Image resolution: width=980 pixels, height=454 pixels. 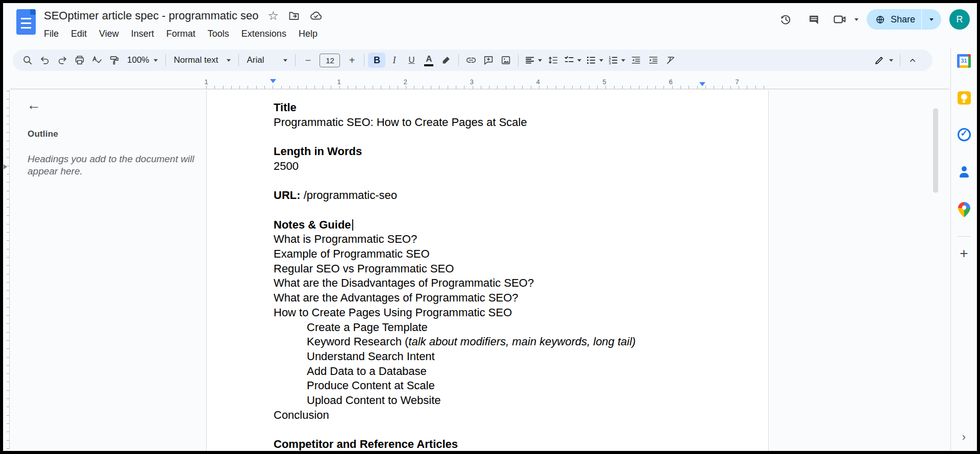 What do you see at coordinates (653, 60) in the screenshot?
I see `increase-indent-icon` at bounding box center [653, 60].